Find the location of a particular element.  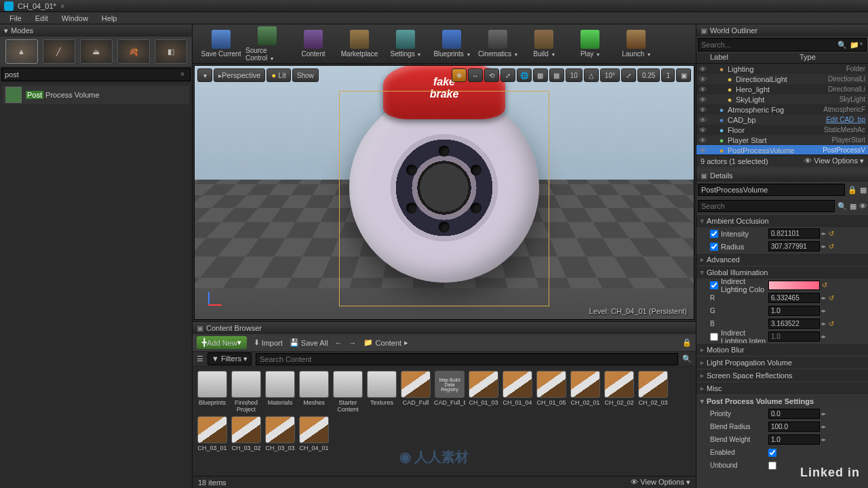

bweight-input is located at coordinates (794, 439).